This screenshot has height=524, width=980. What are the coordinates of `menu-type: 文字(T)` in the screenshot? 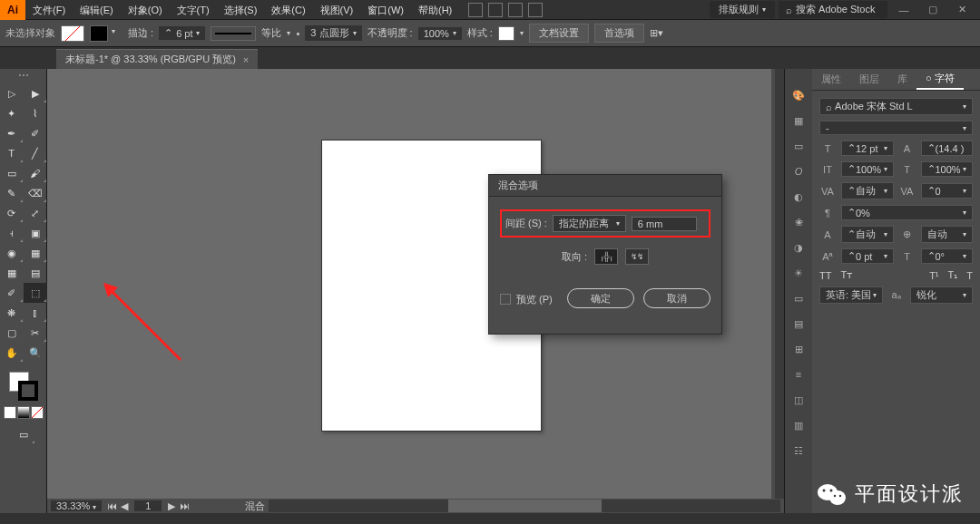 It's located at (193, 10).